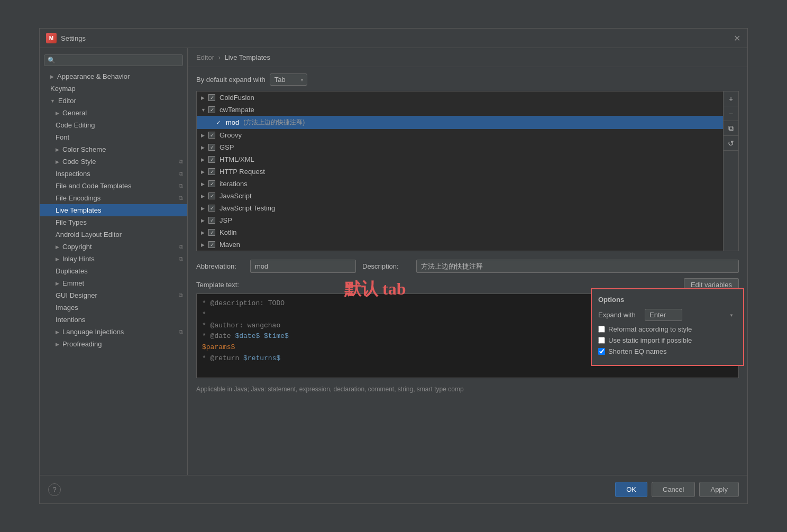 This screenshot has width=787, height=532. What do you see at coordinates (113, 332) in the screenshot?
I see `sidebar-item-language-injections: ▶ Language Injections ⧉` at bounding box center [113, 332].